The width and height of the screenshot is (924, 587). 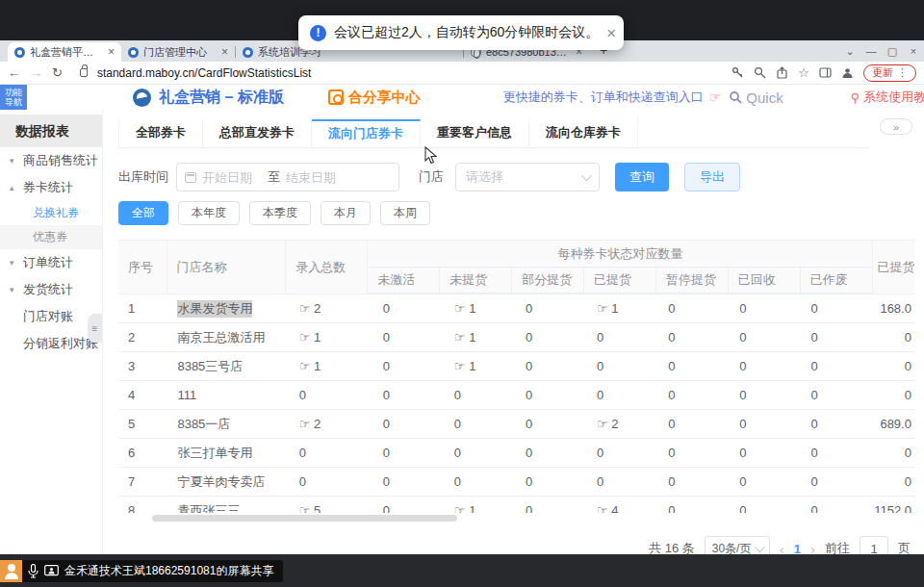 What do you see at coordinates (258, 133) in the screenshot?
I see `tab-hq-direct-cards: 总部直发券卡` at bounding box center [258, 133].